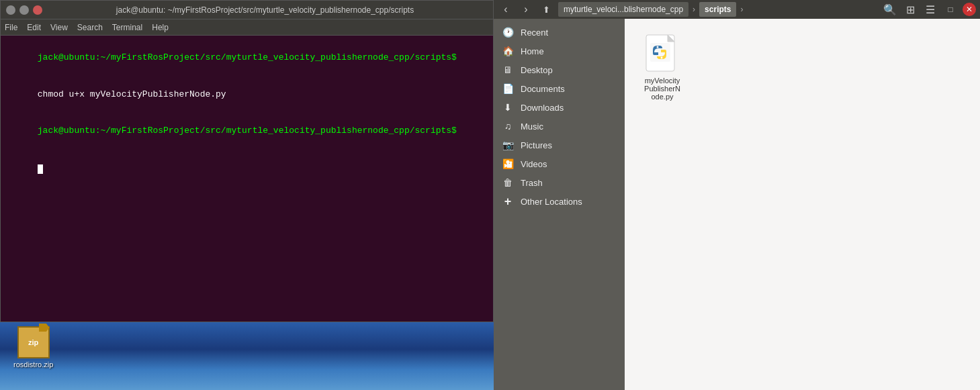  What do you see at coordinates (24, 10) in the screenshot?
I see `terminal-controls` at bounding box center [24, 10].